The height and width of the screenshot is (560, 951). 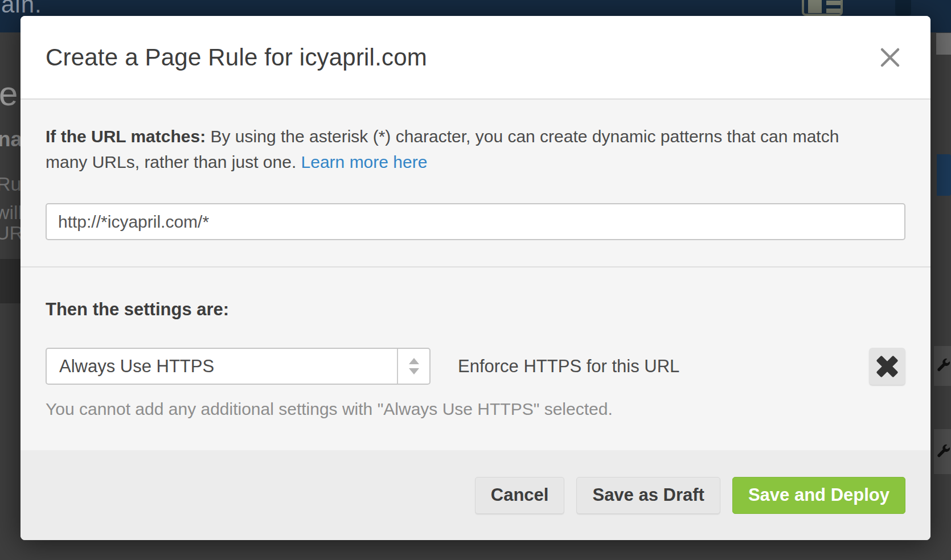 I want to click on learn-more-link: Learn more here, so click(x=364, y=162).